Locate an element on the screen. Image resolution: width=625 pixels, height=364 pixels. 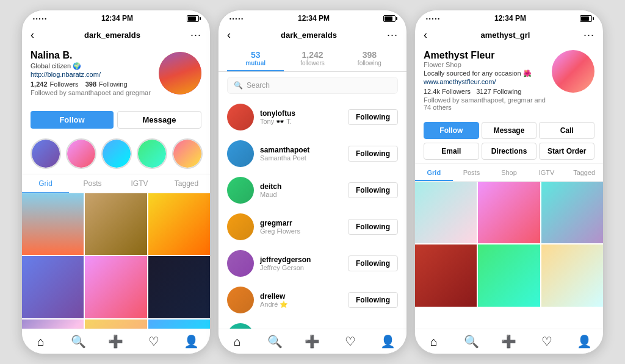
directions-button: Directions is located at coordinates (509, 151).